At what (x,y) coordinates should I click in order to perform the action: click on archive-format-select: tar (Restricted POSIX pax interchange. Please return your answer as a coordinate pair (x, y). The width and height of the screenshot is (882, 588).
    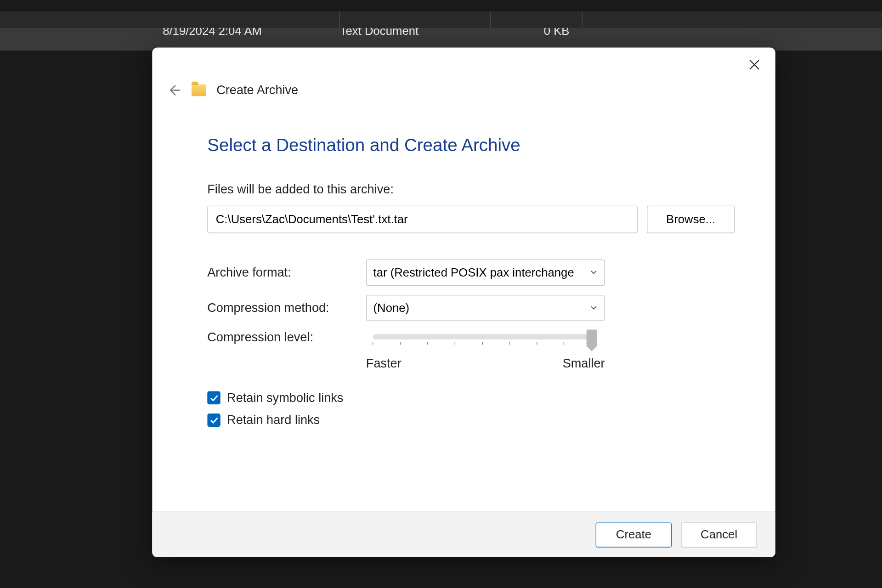
    Looking at the image, I should click on (486, 273).